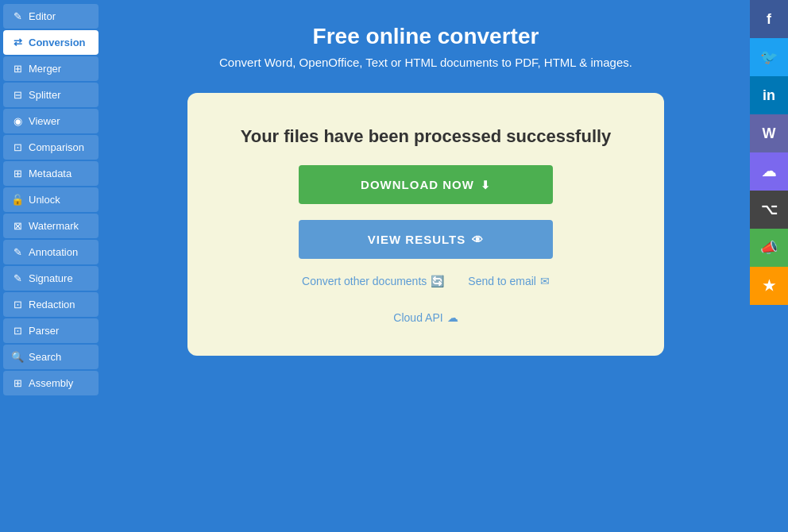  I want to click on sidebar-item-watermark: ⊠ Watermark, so click(51, 226).